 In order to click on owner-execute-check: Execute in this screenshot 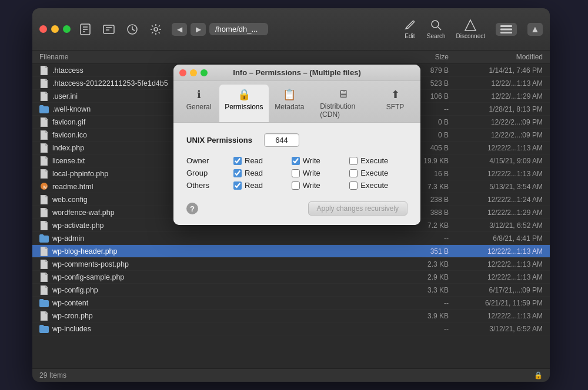, I will do `click(379, 161)`.